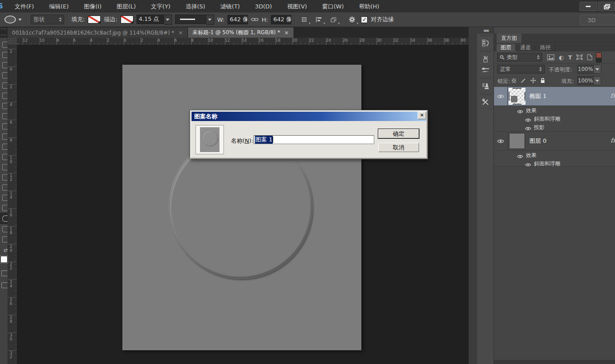 The width and height of the screenshot is (615, 364). Describe the element at coordinates (399, 147) in the screenshot. I see `cancel-button: 取消` at that location.